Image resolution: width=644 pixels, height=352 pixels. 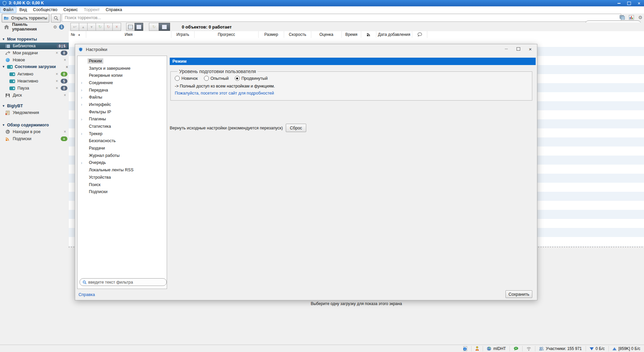 What do you see at coordinates (477, 349) in the screenshot?
I see `status-nat` at bounding box center [477, 349].